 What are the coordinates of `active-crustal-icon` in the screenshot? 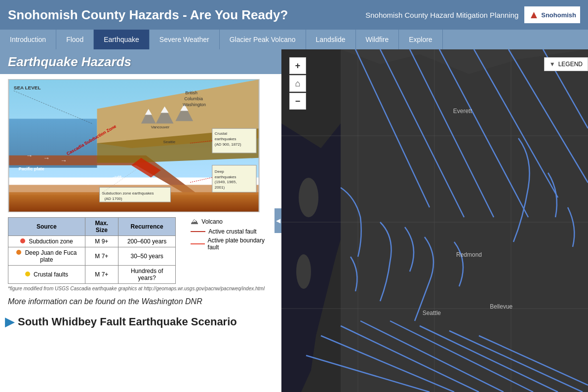 It's located at (198, 232).